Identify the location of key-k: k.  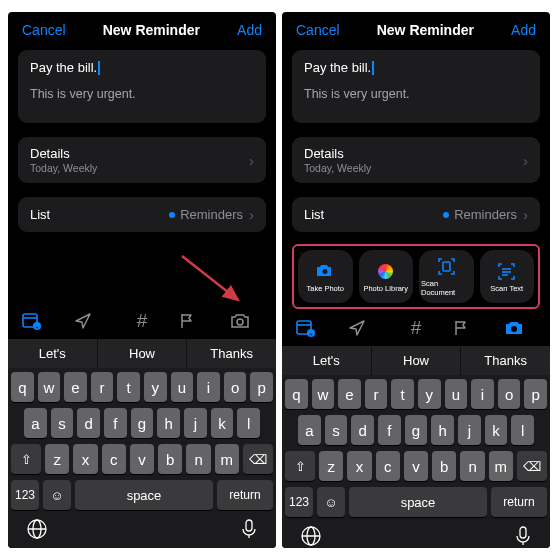
(222, 423).